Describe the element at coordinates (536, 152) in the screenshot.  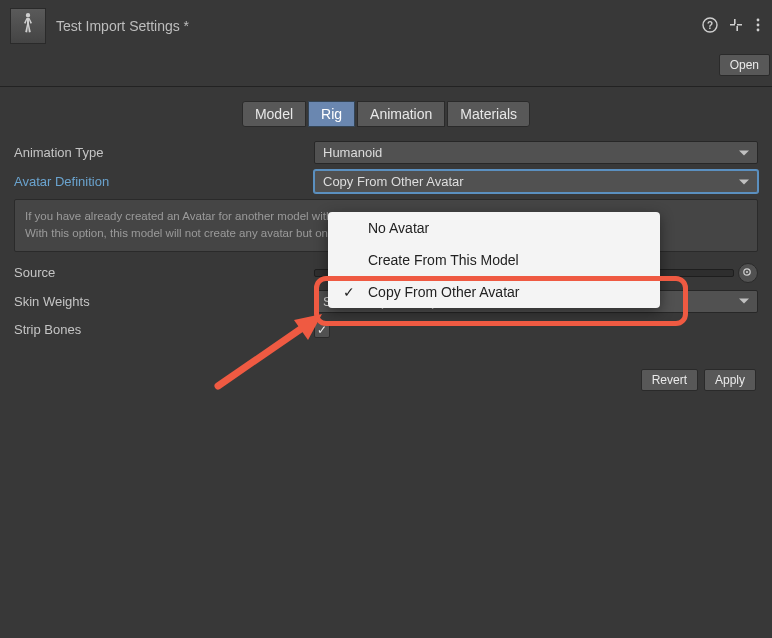
I see `animation-type-dropdown: Humanoid` at that location.